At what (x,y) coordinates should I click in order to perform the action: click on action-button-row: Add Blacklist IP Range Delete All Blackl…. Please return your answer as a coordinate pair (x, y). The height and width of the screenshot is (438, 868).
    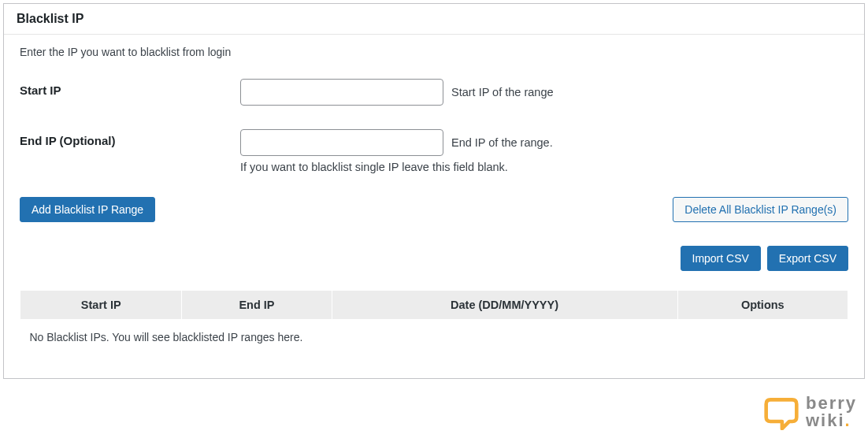
    Looking at the image, I should click on (434, 210).